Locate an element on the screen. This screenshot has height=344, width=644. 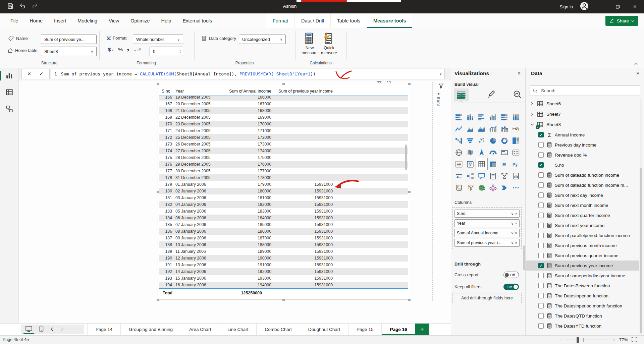
page-tab-page-14: Page 14 is located at coordinates (104, 329).